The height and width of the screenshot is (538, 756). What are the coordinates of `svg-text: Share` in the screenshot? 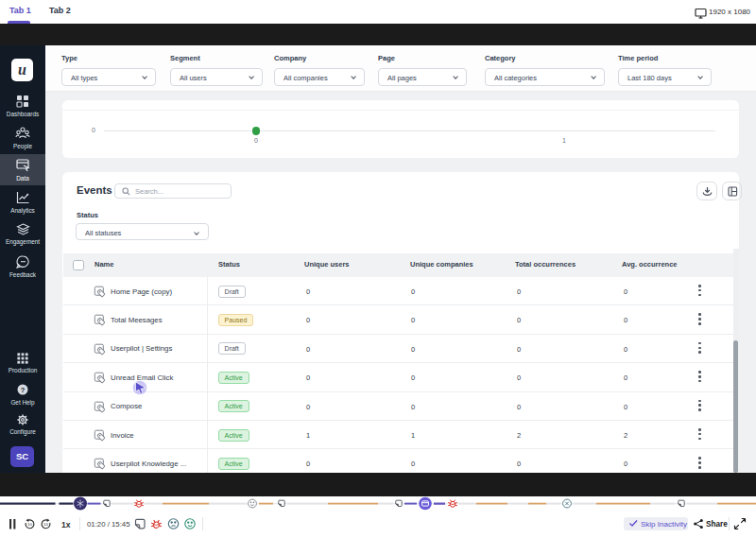 It's located at (716, 524).